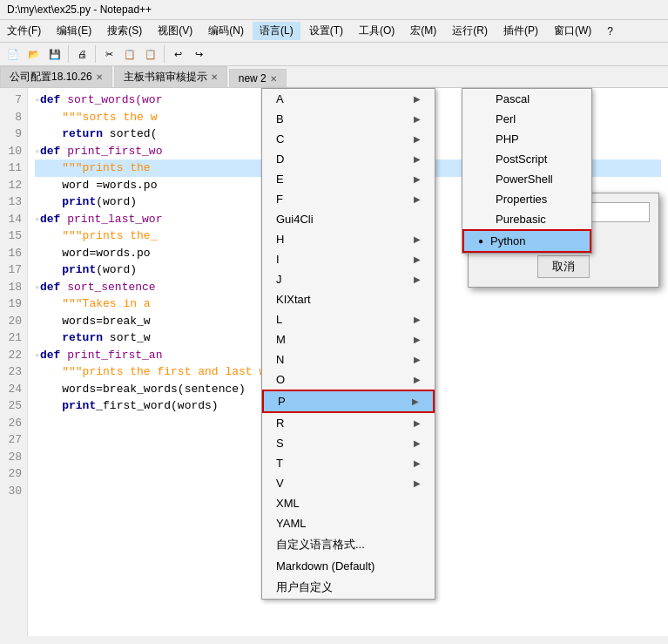 Image resolution: width=668 pixels, height=644 pixels. Describe the element at coordinates (56, 77) in the screenshot. I see `tab-tab1: 公司配置18.10.26✕` at that location.